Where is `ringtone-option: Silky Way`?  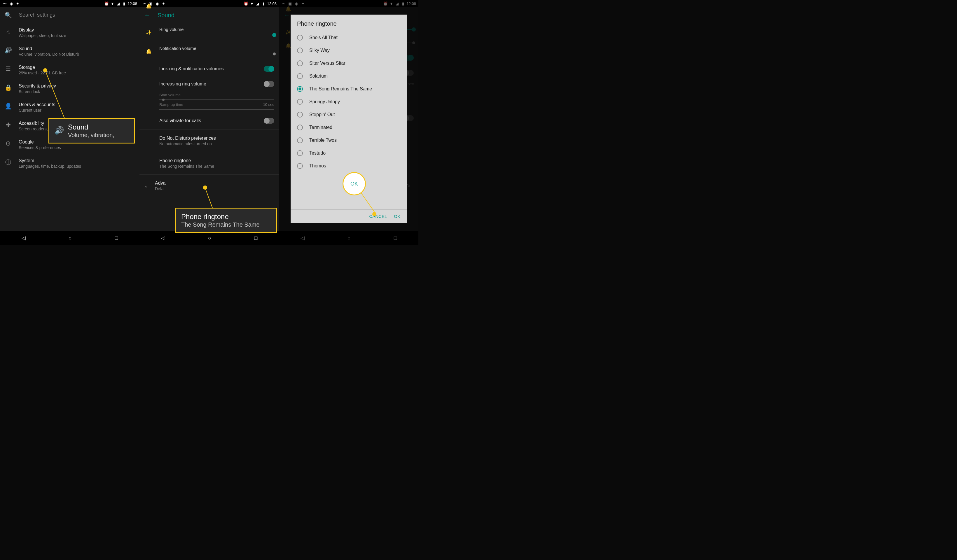 ringtone-option: Silky Way is located at coordinates (349, 50).